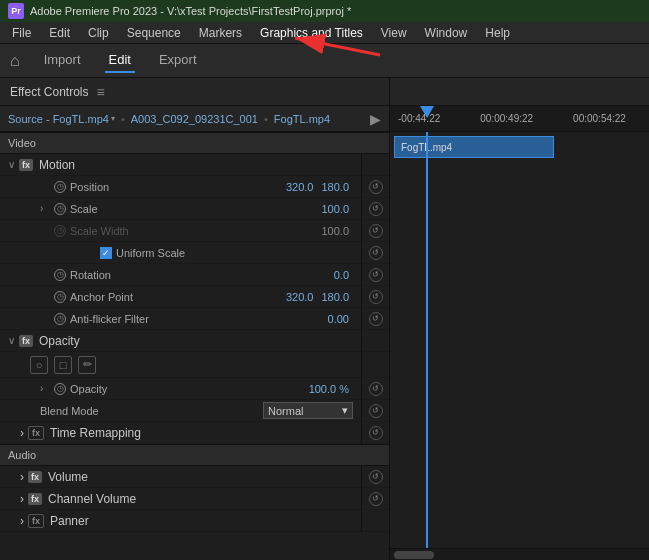 This screenshot has height=560, width=649. What do you see at coordinates (60, 297) in the screenshot?
I see `anchor-stopwatch-icon: ◷` at bounding box center [60, 297].